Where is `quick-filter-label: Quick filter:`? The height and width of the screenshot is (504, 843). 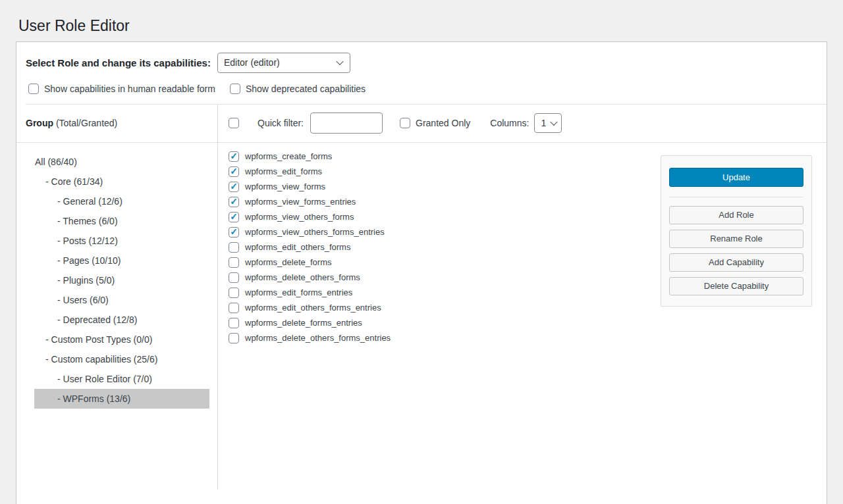 quick-filter-label: Quick filter: is located at coordinates (281, 123).